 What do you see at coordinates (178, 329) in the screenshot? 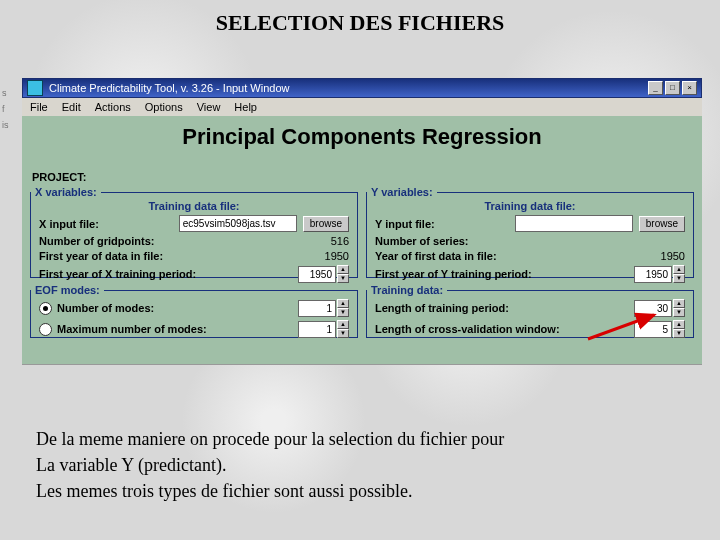
I see `eof-maxmodes-label: Maximum number of modes:` at bounding box center [178, 329].